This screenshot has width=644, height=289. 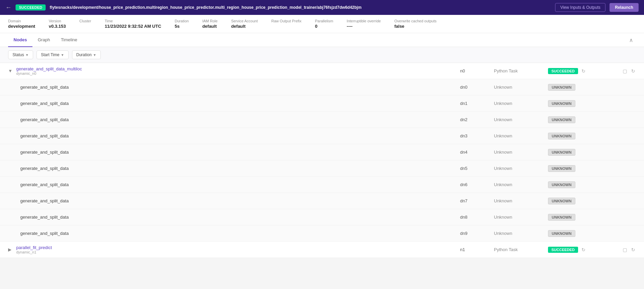 What do you see at coordinates (477, 234) in the screenshot?
I see `node-id: dn9` at bounding box center [477, 234].